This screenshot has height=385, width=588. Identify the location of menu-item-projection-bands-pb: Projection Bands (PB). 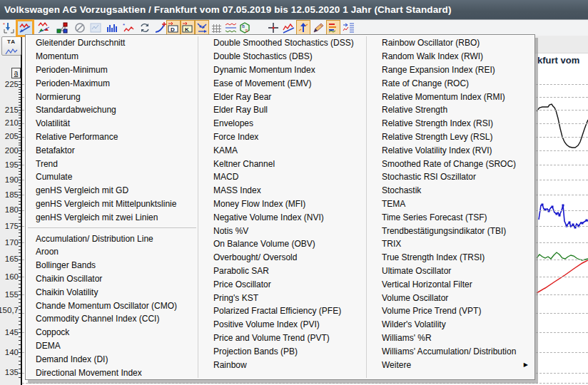
(283, 351).